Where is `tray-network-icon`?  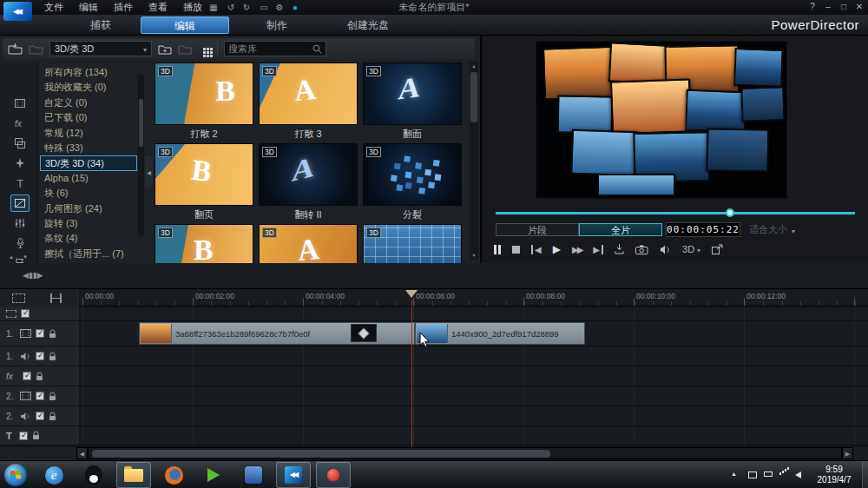
tray-network-icon is located at coordinates (780, 474).